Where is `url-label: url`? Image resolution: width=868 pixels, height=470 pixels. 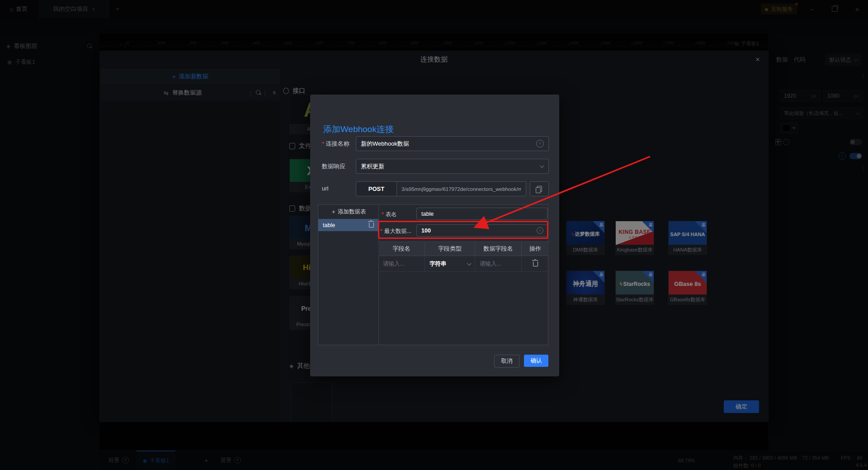
url-label: url is located at coordinates (325, 188).